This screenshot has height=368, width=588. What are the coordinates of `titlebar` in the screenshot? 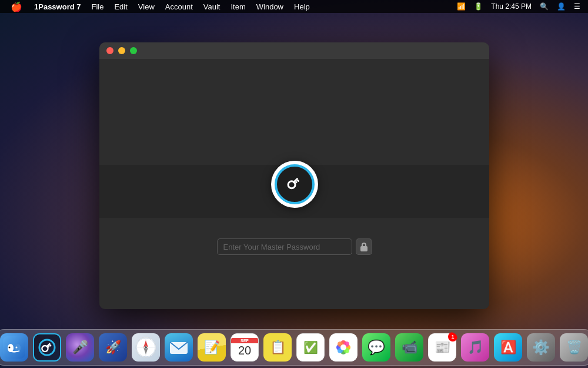 It's located at (294, 51).